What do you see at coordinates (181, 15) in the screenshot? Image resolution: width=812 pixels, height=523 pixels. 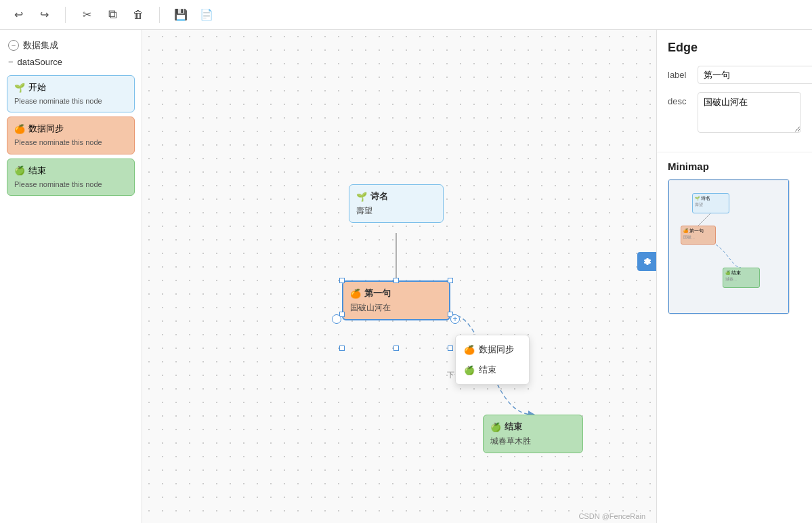 I see `save-icon: 💾` at bounding box center [181, 15].